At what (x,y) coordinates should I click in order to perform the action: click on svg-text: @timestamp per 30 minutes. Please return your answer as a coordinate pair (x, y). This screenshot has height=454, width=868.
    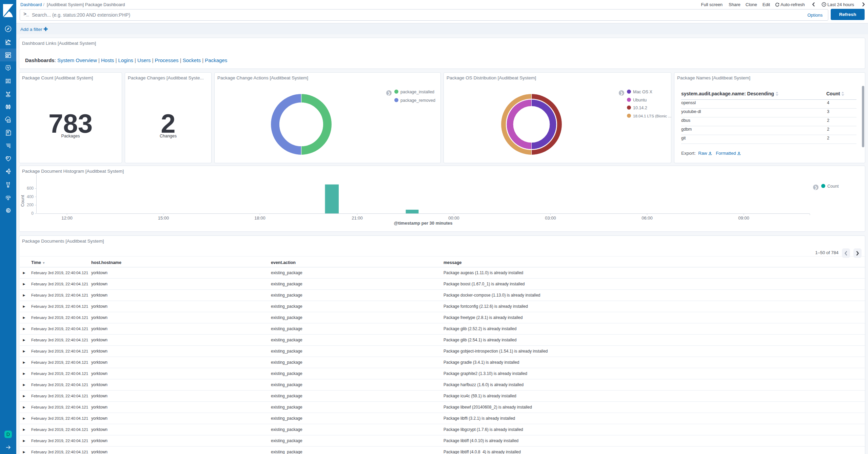
    Looking at the image, I should click on (423, 223).